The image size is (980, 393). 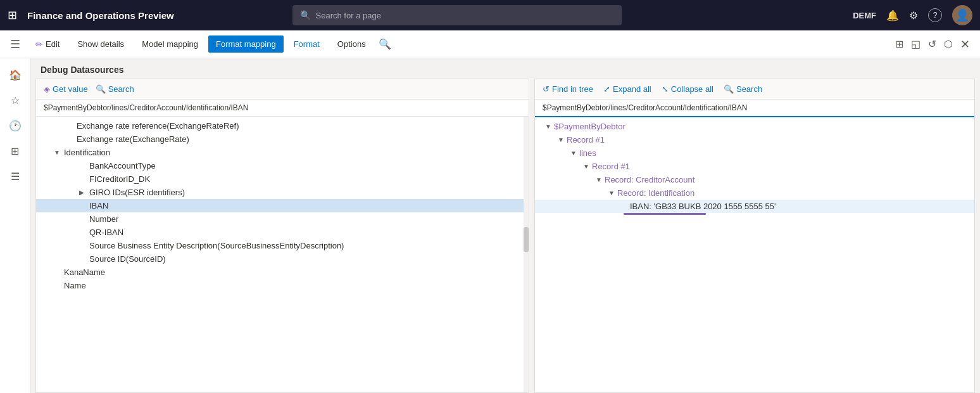 What do you see at coordinates (893, 15) in the screenshot?
I see `notification-icon: 🔔` at bounding box center [893, 15].